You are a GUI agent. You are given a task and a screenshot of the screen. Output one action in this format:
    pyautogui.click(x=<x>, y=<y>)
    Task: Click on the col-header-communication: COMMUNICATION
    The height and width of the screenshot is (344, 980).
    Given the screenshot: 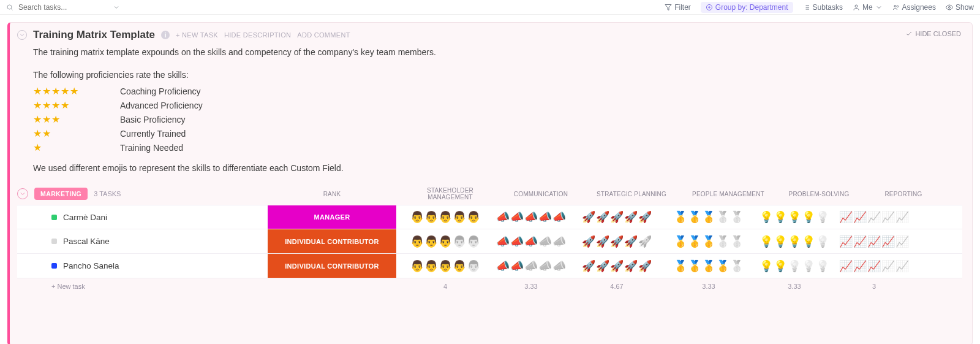 What is the action you would take?
    pyautogui.click(x=541, y=194)
    